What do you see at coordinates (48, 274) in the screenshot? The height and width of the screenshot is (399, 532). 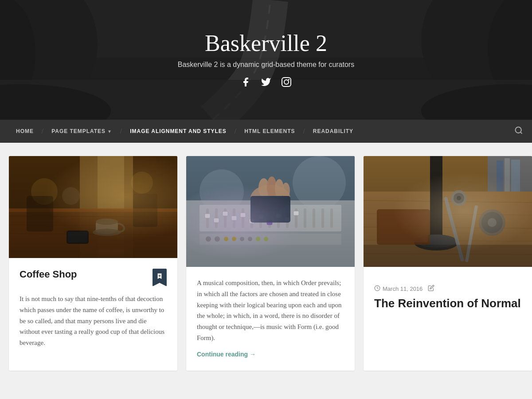 I see `coffee-shop-title: Coffee Shop` at bounding box center [48, 274].